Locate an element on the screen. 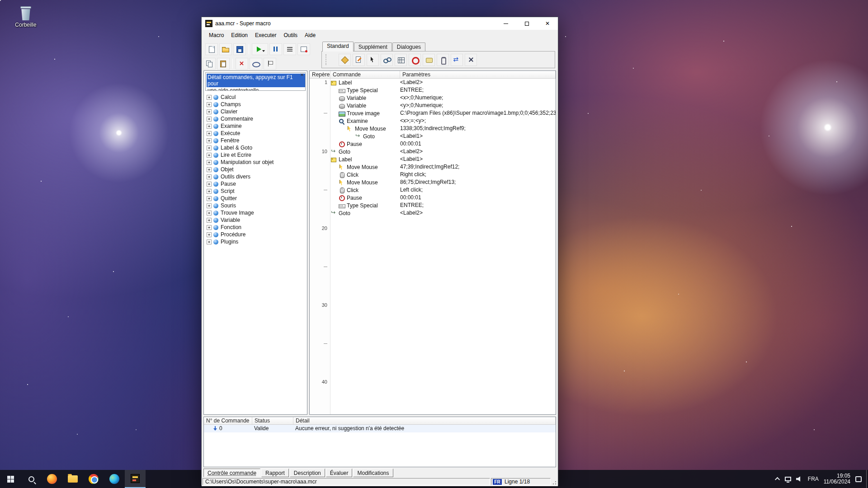 The image size is (868, 488). grid-button is located at coordinates (401, 60).